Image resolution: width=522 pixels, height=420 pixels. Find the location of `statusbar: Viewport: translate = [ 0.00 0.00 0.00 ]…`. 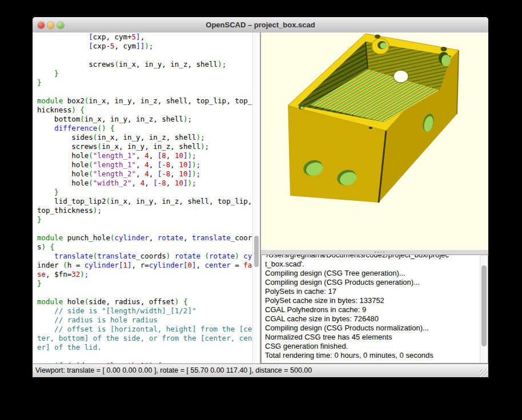

statusbar: Viewport: translate = [ 0.00 0.00 0.00 ]… is located at coordinates (260, 370).